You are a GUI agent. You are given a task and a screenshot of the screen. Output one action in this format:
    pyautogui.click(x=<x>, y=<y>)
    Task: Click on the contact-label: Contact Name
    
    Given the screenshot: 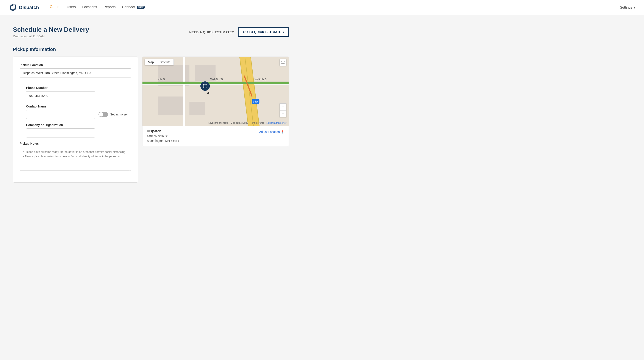 What is the action you would take?
    pyautogui.click(x=78, y=106)
    